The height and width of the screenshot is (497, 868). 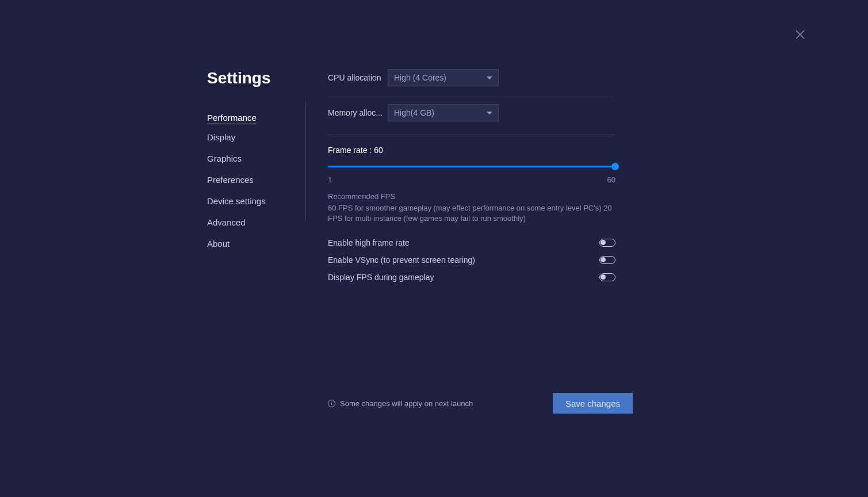 I want to click on sidebar-item-preferences: Preferences, so click(x=230, y=179).